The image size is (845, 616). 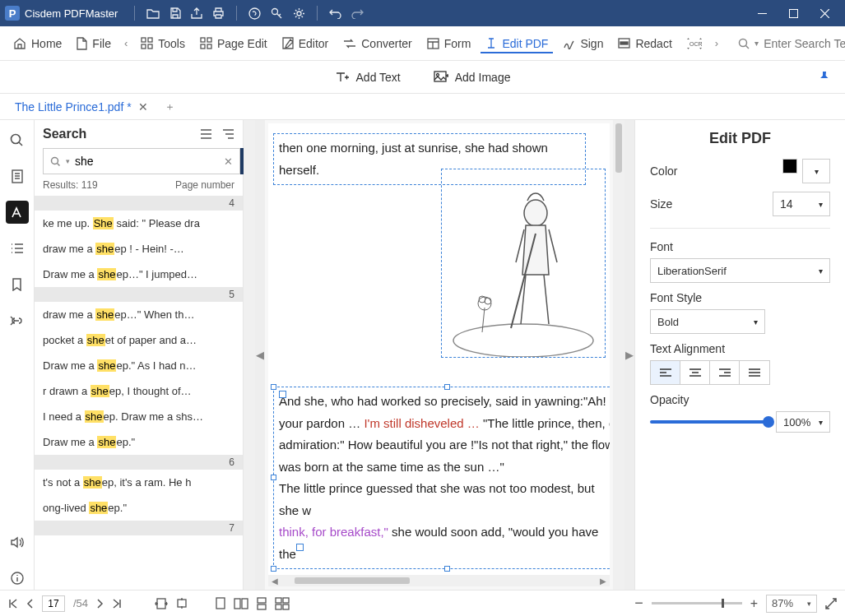 What do you see at coordinates (146, 161) in the screenshot?
I see `search-input` at bounding box center [146, 161].